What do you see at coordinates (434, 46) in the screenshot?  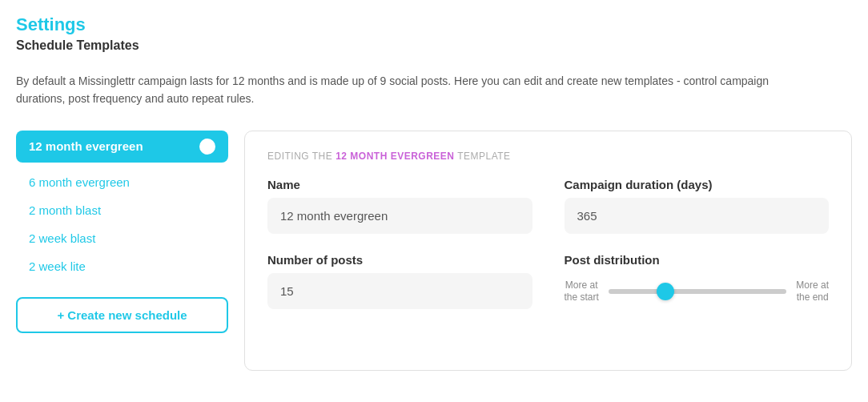 I see `page-subtitle: Schedule Templates` at bounding box center [434, 46].